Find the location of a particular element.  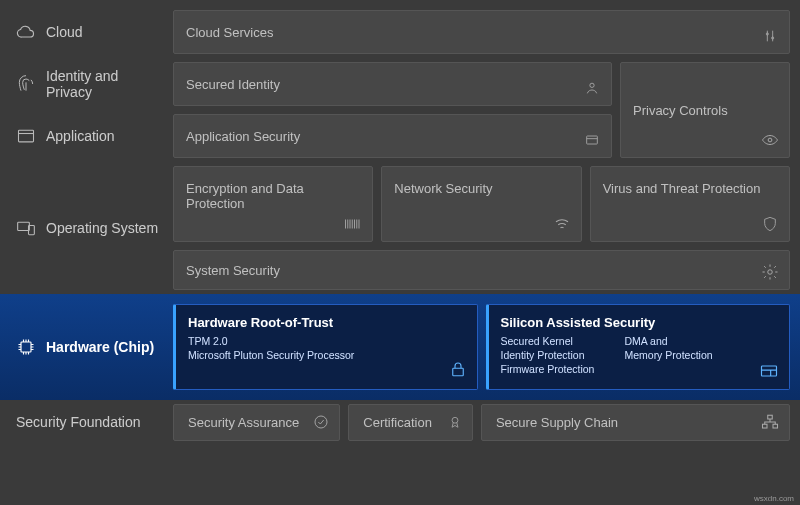

barcode-icon is located at coordinates (353, 224).